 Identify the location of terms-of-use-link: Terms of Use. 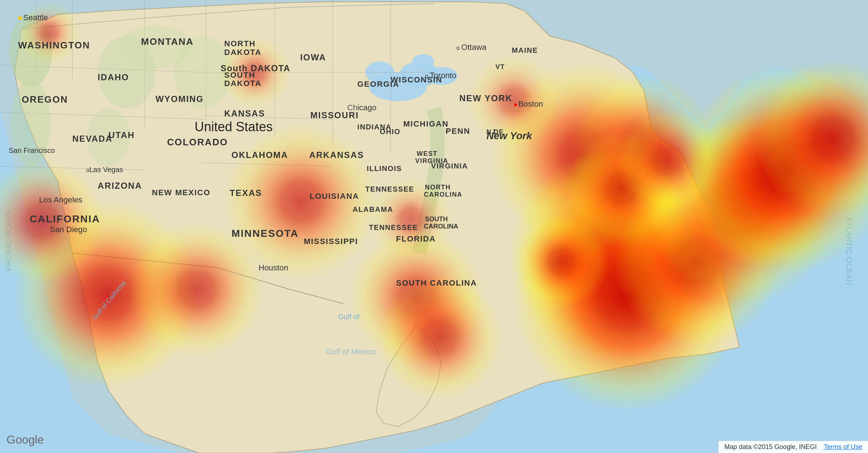
(843, 447).